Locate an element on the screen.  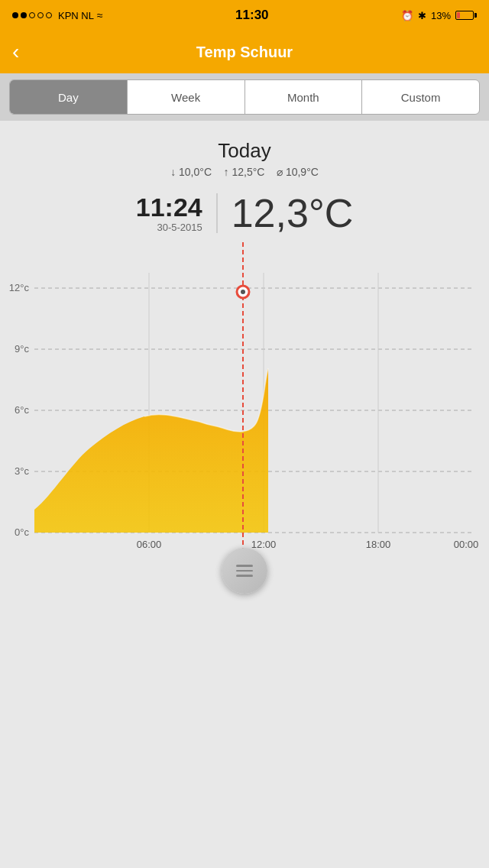
status-left: KPN NL ≈ is located at coordinates (58, 15).